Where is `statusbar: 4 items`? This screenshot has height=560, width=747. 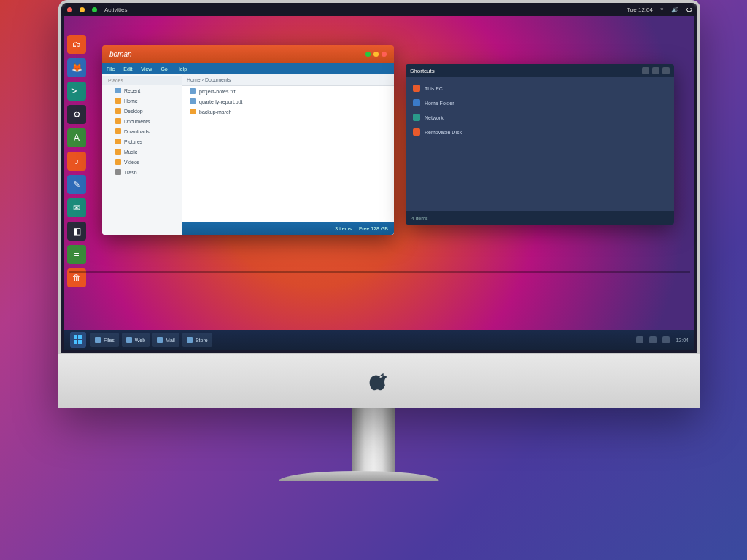
statusbar: 4 items is located at coordinates (540, 218).